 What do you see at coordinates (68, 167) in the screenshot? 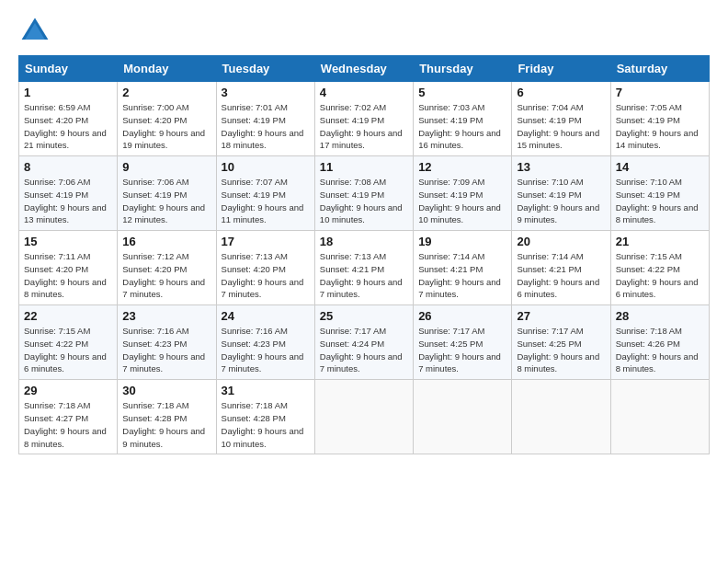
I see `day-number: 8` at bounding box center [68, 167].